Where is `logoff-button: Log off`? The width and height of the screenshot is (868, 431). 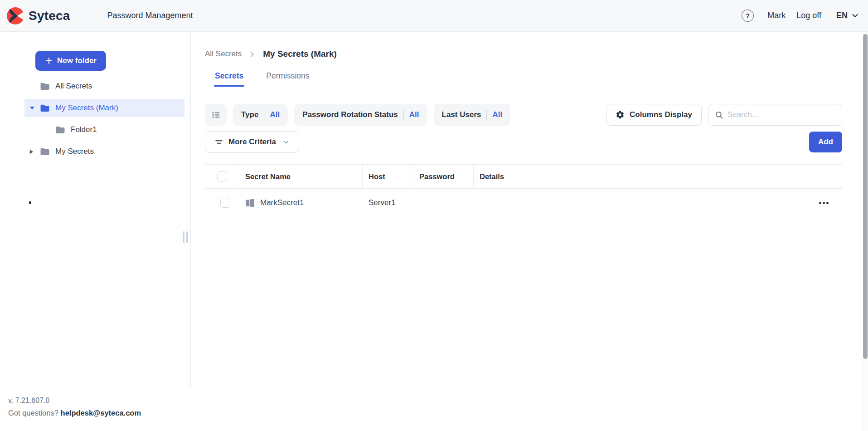
logoff-button: Log off is located at coordinates (809, 15).